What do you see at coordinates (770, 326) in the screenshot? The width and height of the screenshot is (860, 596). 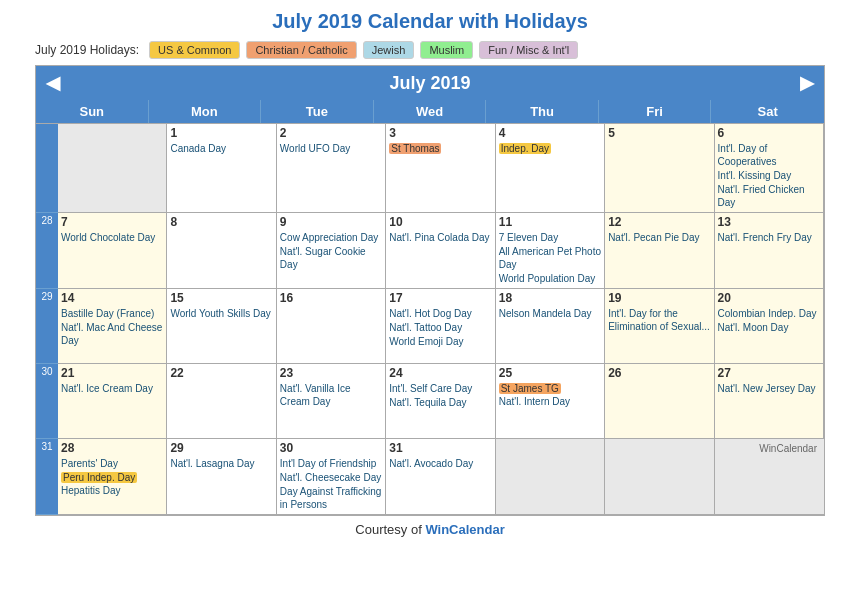 I see `cell-jul-20: 20 Colombian Indep. Day Nat'l. Moon Day` at bounding box center [770, 326].